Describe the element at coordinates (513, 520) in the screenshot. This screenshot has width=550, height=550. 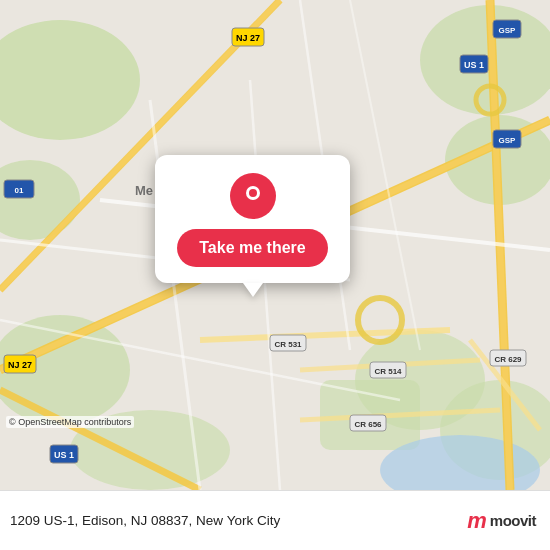
I see `moovit-logo-text: moovit` at that location.